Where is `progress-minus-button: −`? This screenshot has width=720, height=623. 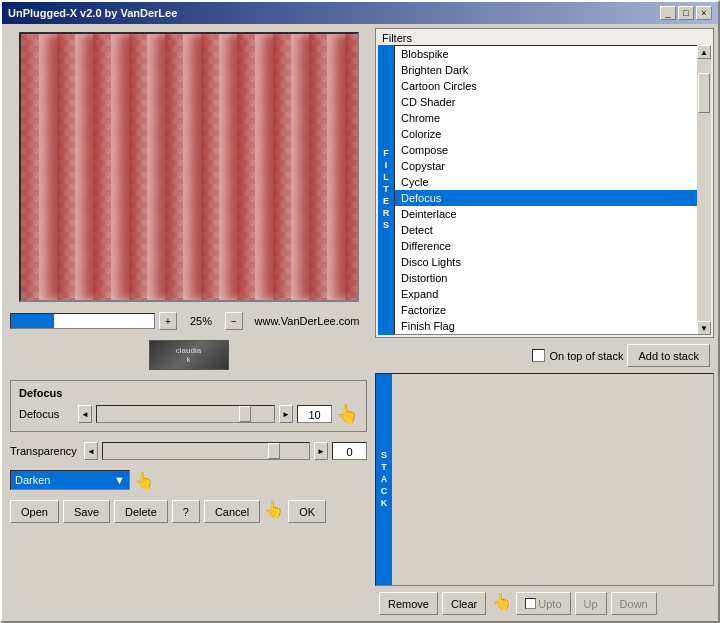 progress-minus-button: − is located at coordinates (234, 321).